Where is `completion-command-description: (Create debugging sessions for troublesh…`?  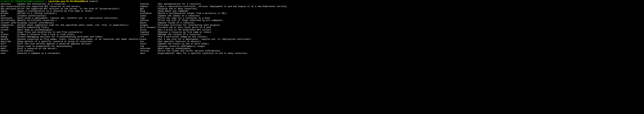
completion-command-description: (Create debugging sessions for troublesh… is located at coordinates (60, 37).